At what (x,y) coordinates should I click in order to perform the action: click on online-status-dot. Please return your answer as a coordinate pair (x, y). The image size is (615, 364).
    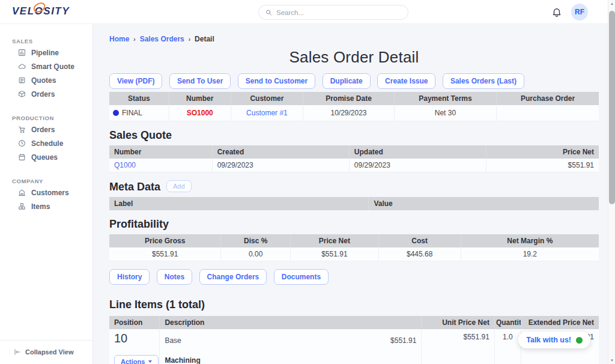
    Looking at the image, I should click on (579, 340).